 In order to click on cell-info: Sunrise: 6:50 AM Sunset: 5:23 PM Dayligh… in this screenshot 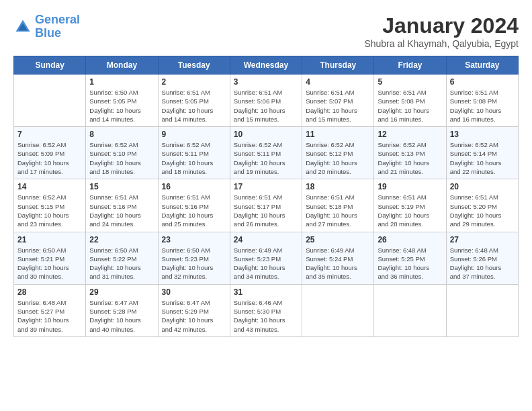, I will do `click(194, 263)`.